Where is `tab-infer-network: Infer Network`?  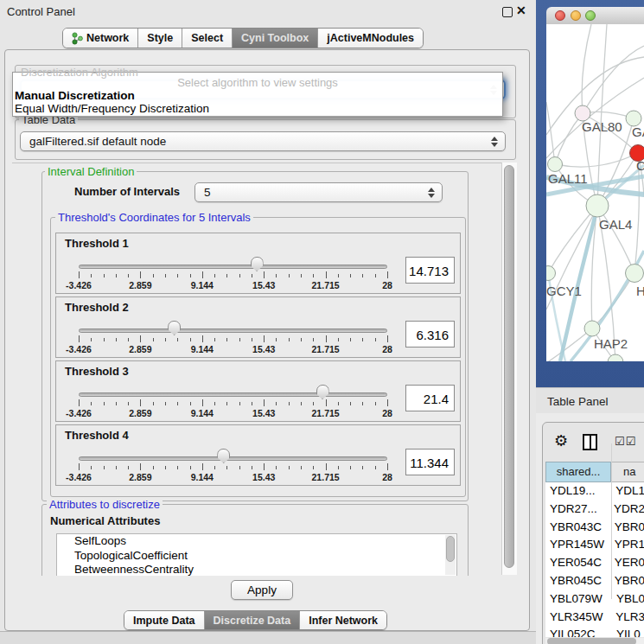
tab-infer-network: Infer Network is located at coordinates (342, 621).